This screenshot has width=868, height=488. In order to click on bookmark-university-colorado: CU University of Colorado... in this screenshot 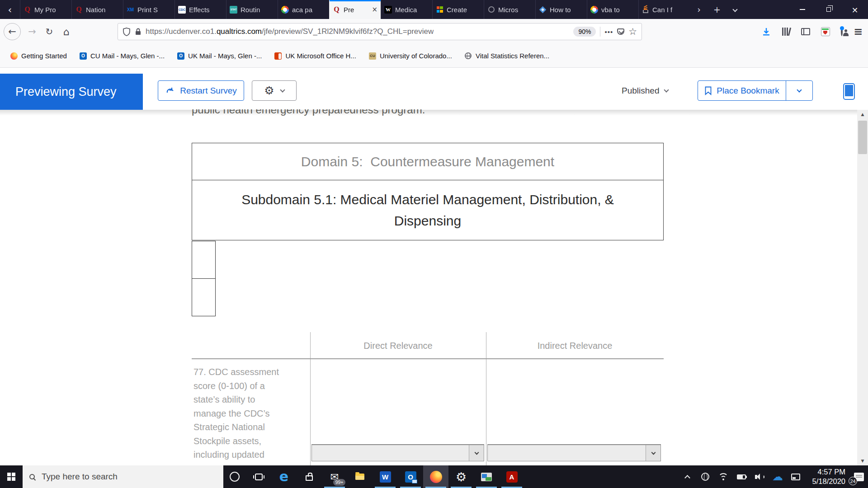, I will do `click(410, 56)`.